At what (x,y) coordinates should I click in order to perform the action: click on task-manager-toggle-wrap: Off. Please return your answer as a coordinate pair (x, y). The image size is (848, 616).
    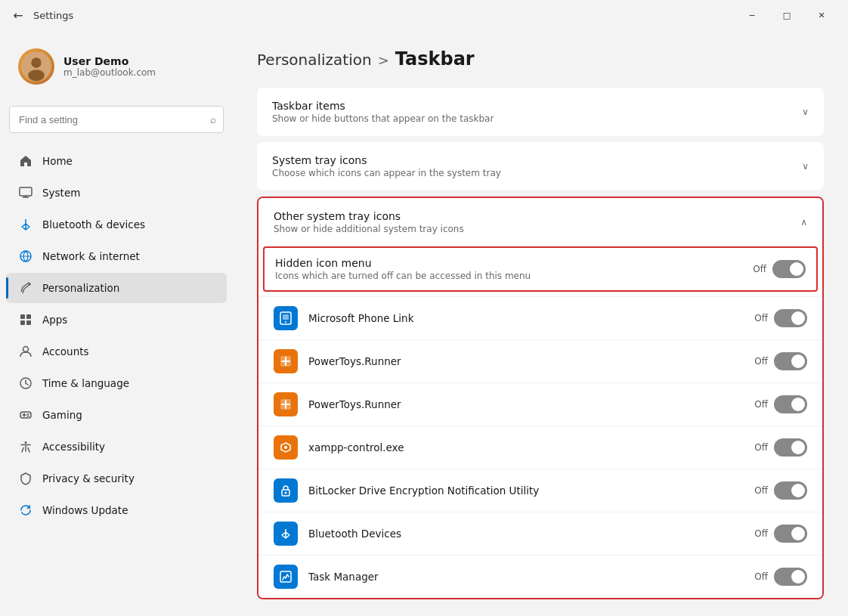
    Looking at the image, I should click on (781, 577).